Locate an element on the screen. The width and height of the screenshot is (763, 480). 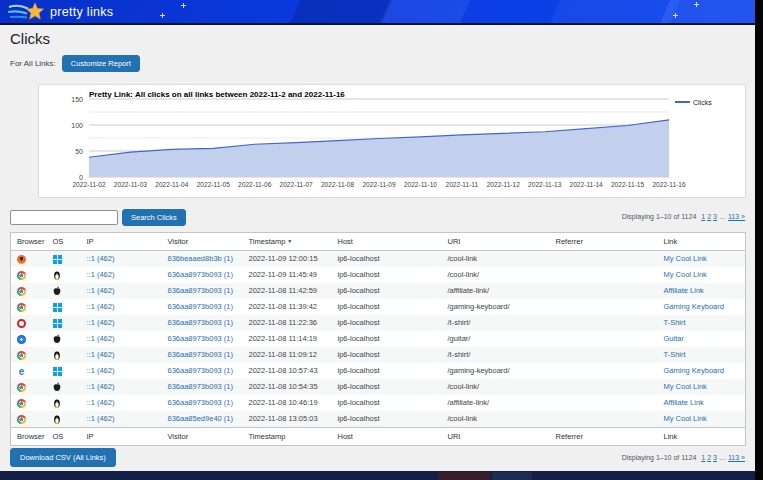
column-header-browser: Browser is located at coordinates (29, 242).